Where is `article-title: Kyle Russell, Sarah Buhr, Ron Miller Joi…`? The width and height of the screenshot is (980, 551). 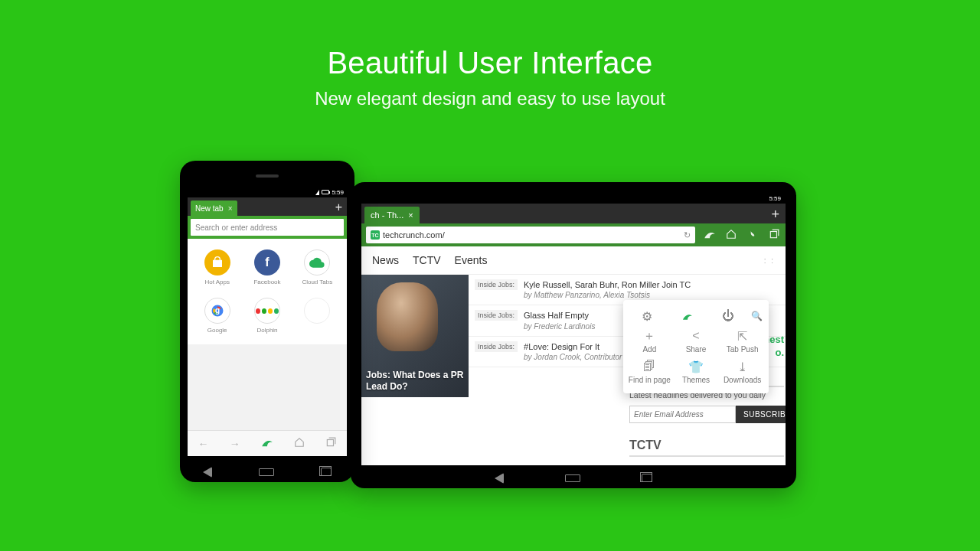 article-title: Kyle Russell, Sarah Buhr, Ron Miller Joi… is located at coordinates (607, 285).